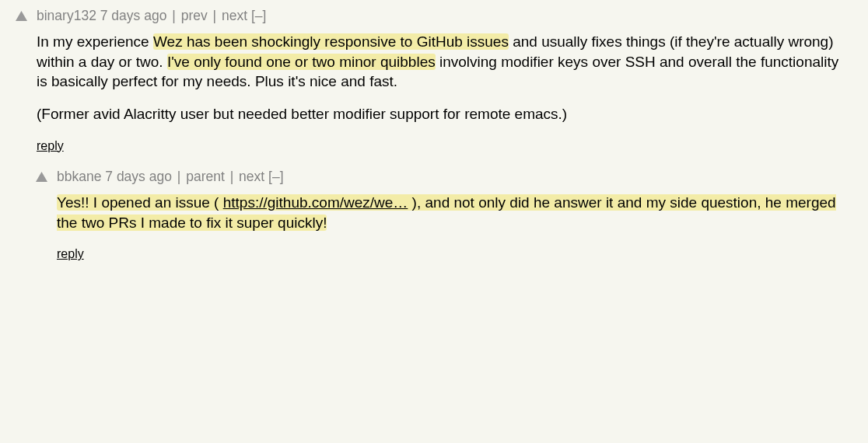 The image size is (868, 443). I want to click on comment-paragraph: In my experience Wez has been shockingly…, so click(445, 62).